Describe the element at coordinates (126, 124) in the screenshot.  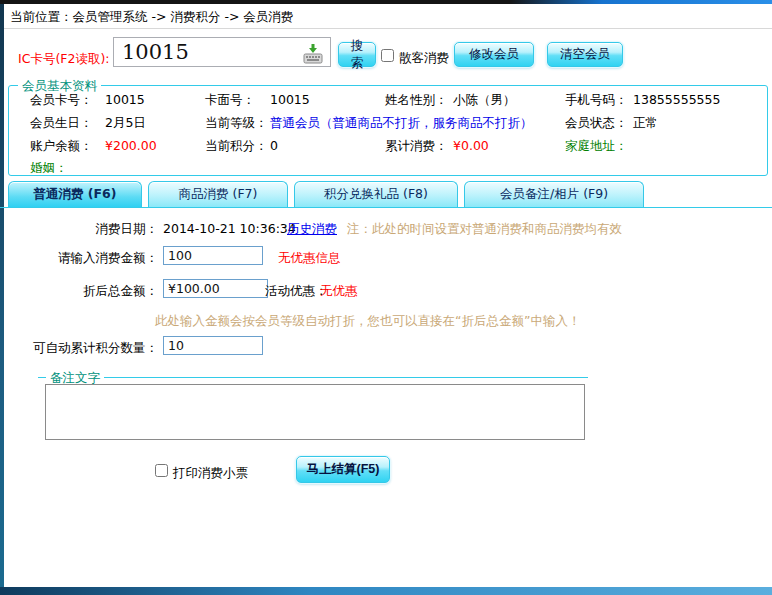
I see `birthday-value: 2月5日` at that location.